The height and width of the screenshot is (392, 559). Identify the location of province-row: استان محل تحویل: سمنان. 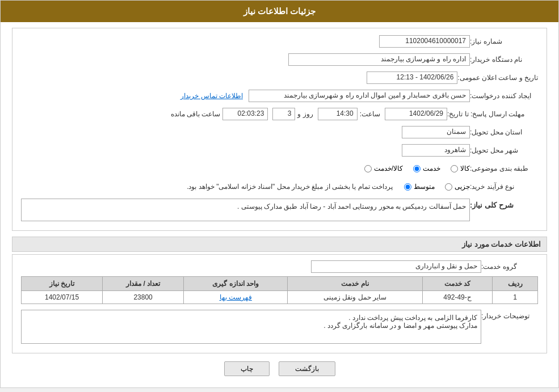
(279, 132).